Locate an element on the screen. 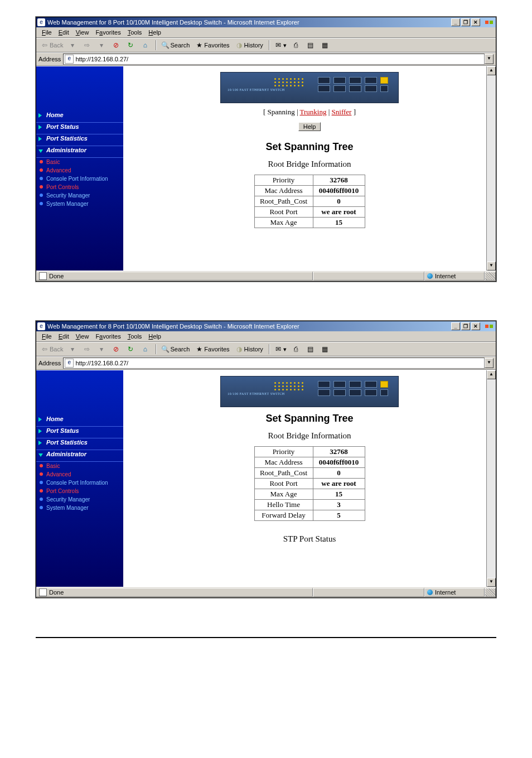  edit-icon: ▤ is located at coordinates (311, 45).